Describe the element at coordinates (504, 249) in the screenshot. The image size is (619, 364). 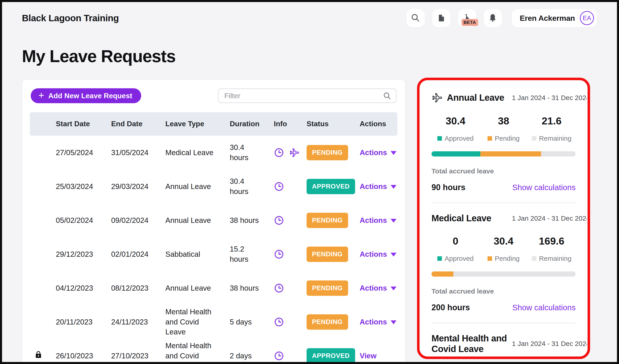
I see `balance-stats: 0 Approved 30.4 Pending 169.6 Remaining` at that location.